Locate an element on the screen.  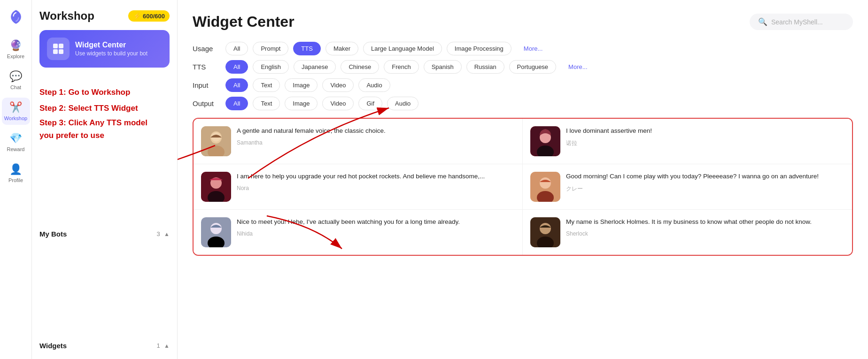
search-box: 🔍 Search MyShell... is located at coordinates (801, 22).